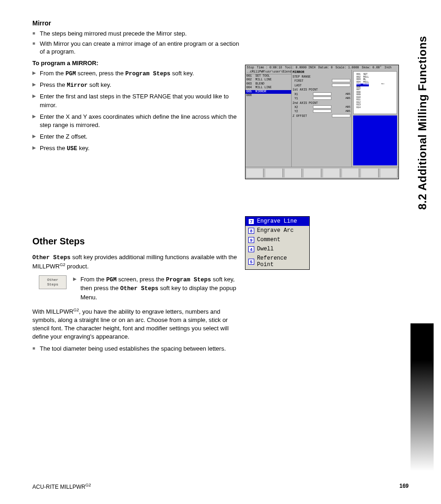 The height and width of the screenshot is (504, 441). What do you see at coordinates (277, 231) in the screenshot?
I see `popup-item: 8Engrave Arc` at bounding box center [277, 231].